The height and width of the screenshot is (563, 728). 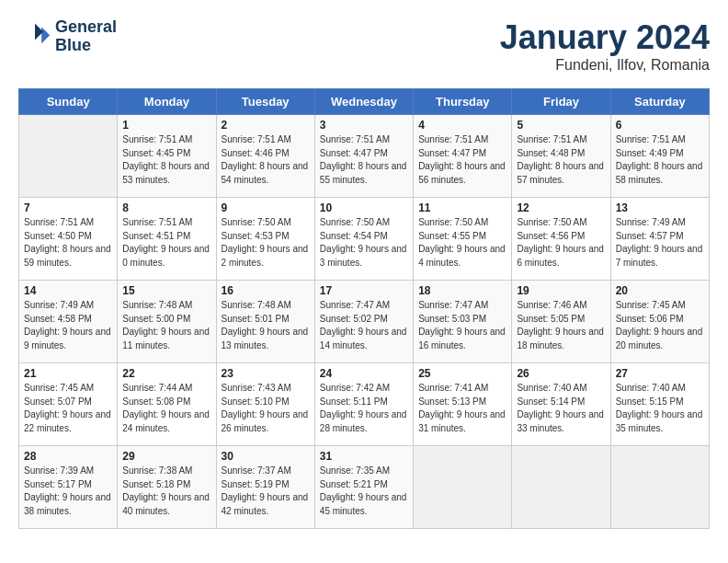 I want to click on day-info: Sunrise: 7:42 AMSunset: 5:11 PMDaylight:…, so click(x=364, y=408).